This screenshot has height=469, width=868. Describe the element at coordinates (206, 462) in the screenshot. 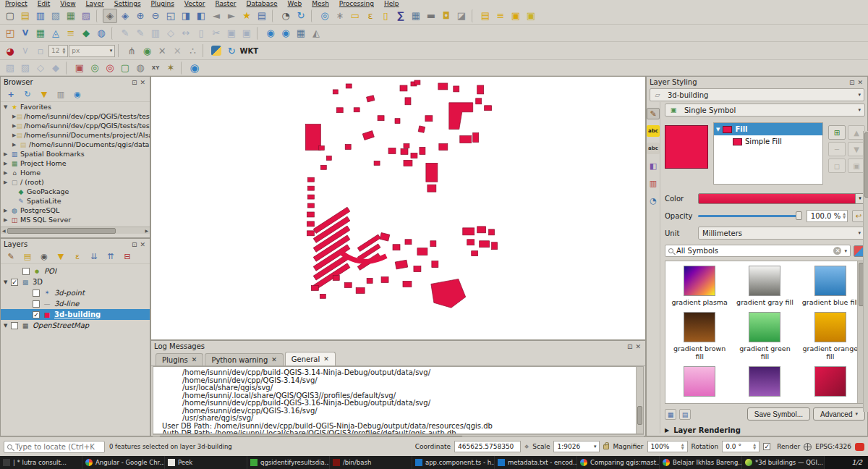

I see `taskbar-item-peek: Peek` at that location.